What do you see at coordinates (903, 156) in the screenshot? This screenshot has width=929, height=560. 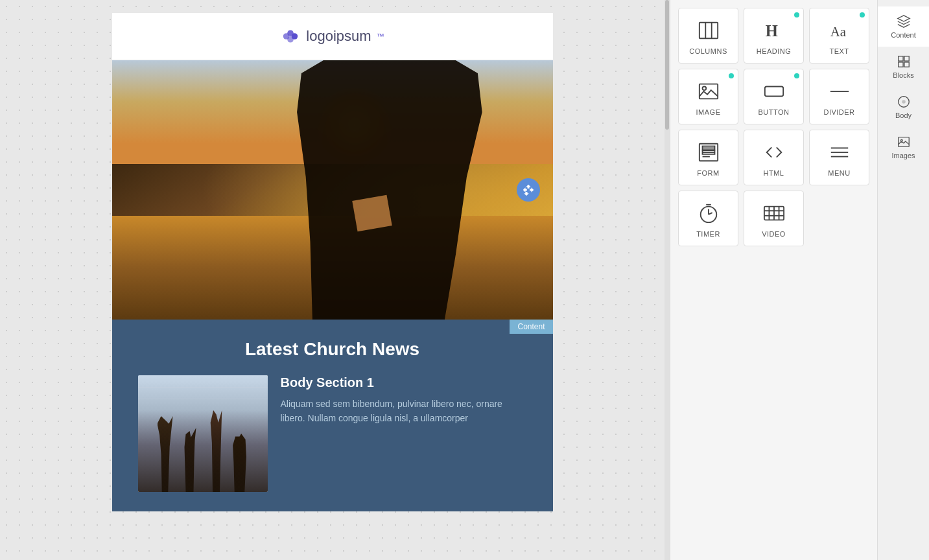 I see `nav-label-images: Images` at bounding box center [903, 156].